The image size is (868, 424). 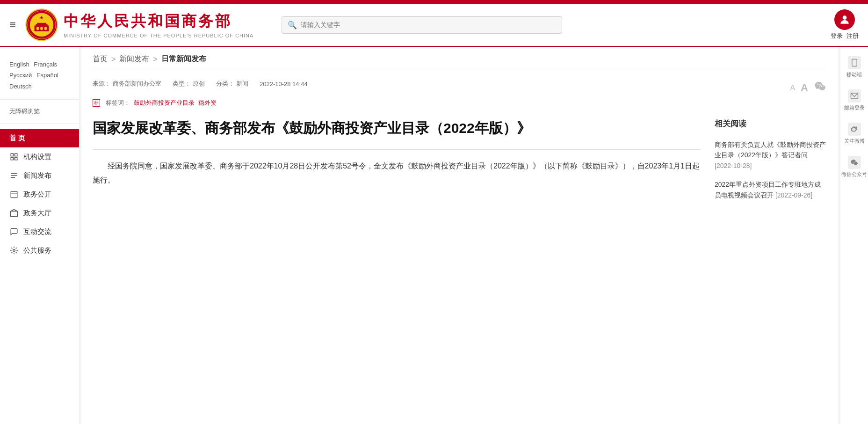 What do you see at coordinates (854, 141) in the screenshot?
I see `float-weibo-label: 关注微博` at bounding box center [854, 141].